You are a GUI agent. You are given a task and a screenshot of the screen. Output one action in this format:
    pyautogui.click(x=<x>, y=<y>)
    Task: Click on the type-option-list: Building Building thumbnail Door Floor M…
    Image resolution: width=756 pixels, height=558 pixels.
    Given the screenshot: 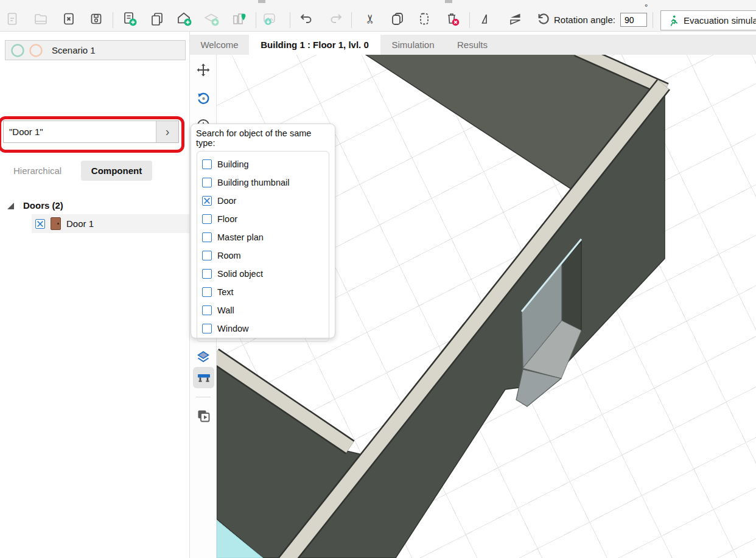 What is the action you would take?
    pyautogui.click(x=263, y=246)
    